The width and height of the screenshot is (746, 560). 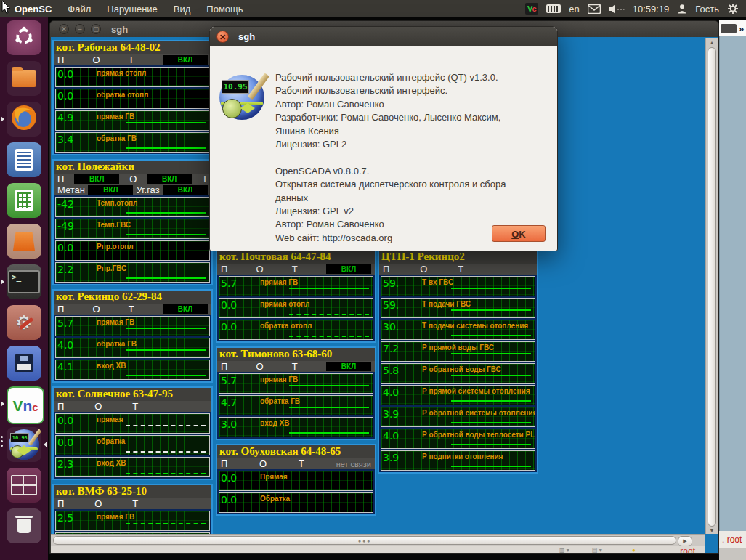 What do you see at coordinates (391, 198) in the screenshot?
I see `dialog-text-line: данных` at bounding box center [391, 198].